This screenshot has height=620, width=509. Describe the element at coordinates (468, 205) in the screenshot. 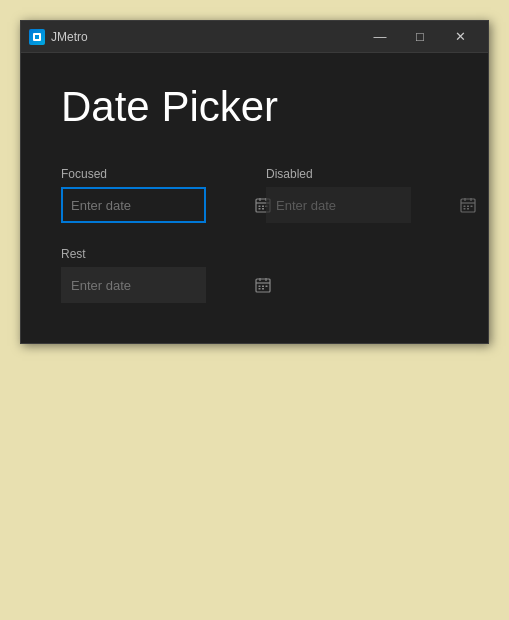

I see `calendar-icon-disabled` at that location.